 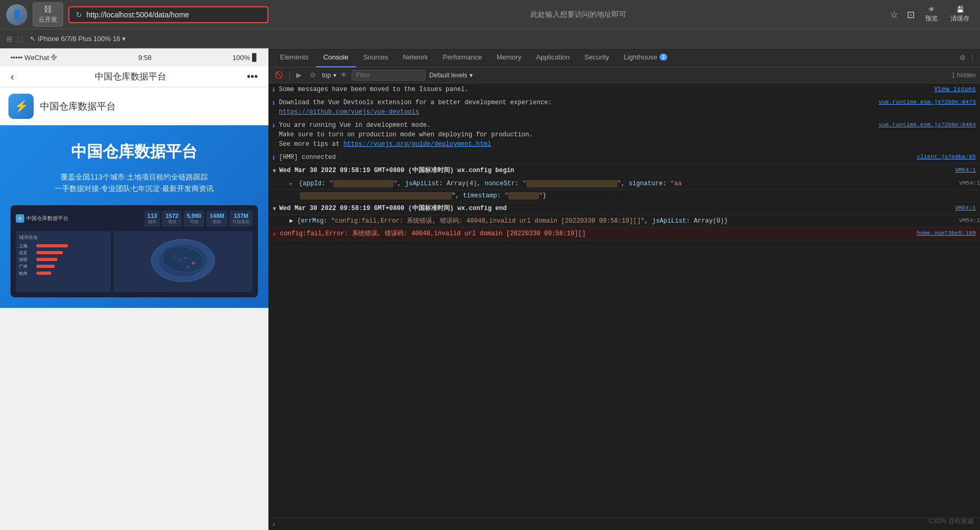 I want to click on info-icon-3: ℹ, so click(x=274, y=126).